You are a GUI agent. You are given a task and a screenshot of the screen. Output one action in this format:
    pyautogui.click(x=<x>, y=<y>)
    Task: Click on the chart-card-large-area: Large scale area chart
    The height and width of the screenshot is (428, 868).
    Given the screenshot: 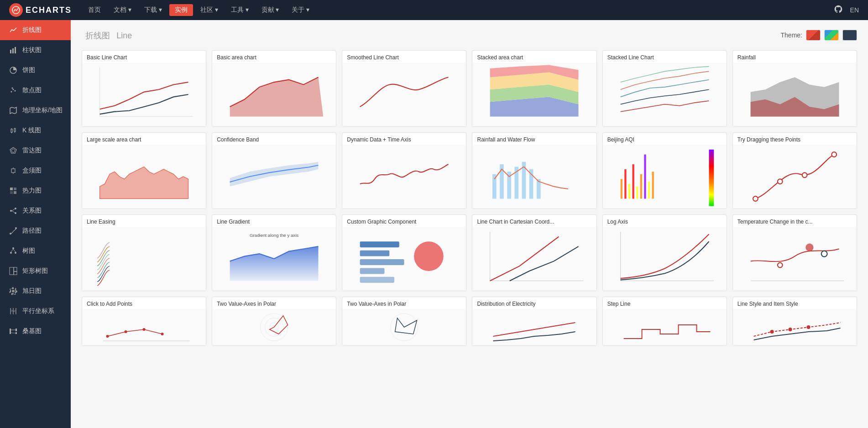 What is the action you would take?
    pyautogui.click(x=144, y=171)
    